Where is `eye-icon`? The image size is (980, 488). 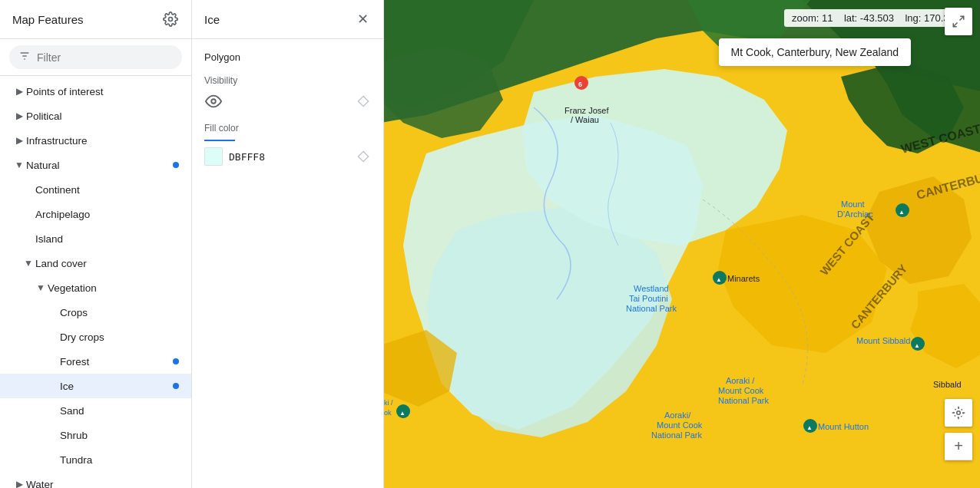 eye-icon is located at coordinates (214, 101).